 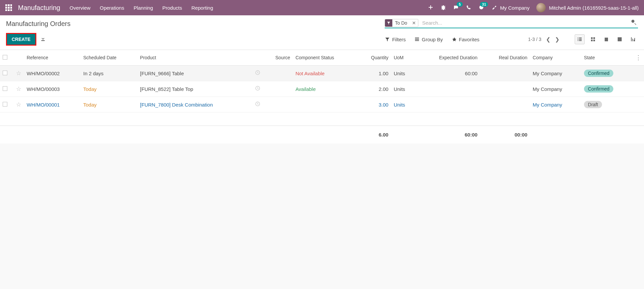 What do you see at coordinates (594, 8) in the screenshot?
I see `user-name: Mitchell Admin (16165925-saas-15-1-all)` at bounding box center [594, 8].